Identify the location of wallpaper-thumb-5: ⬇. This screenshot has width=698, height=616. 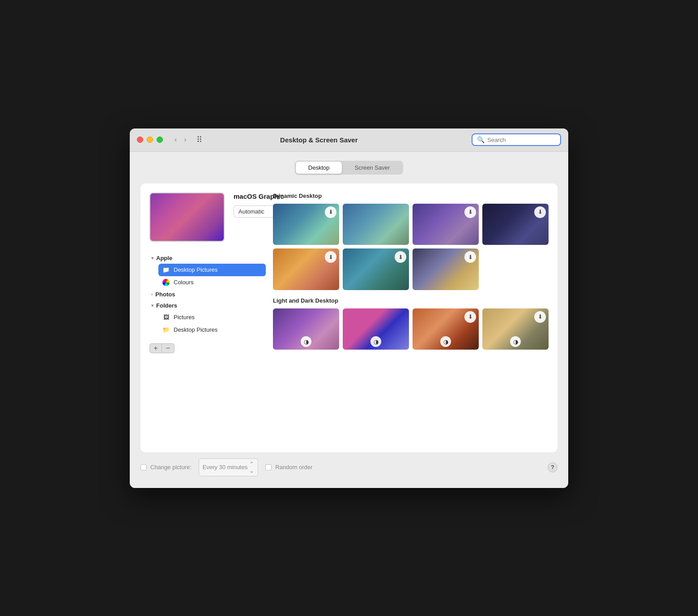
(306, 270).